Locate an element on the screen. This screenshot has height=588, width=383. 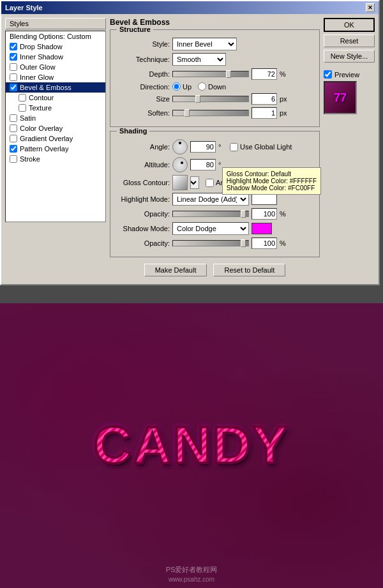
shadow-mode-label: Shadow Mode: is located at coordinates (143, 229).